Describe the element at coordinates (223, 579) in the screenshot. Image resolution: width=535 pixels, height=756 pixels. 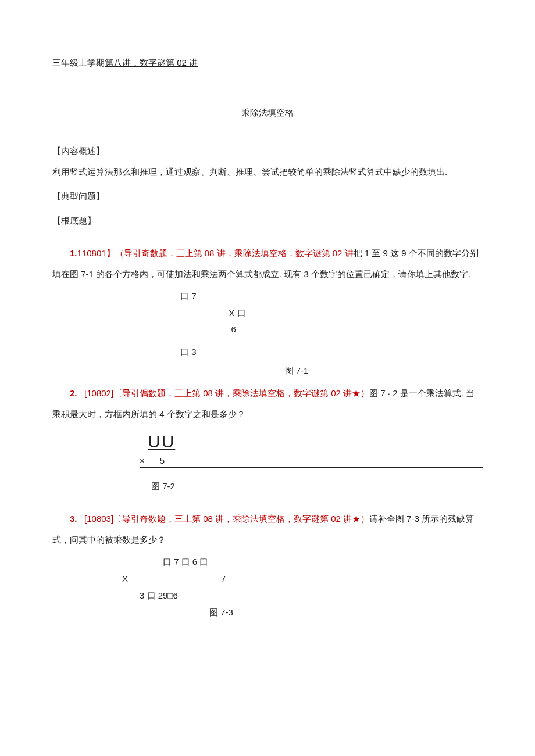
I see `multiplier: 7` at that location.